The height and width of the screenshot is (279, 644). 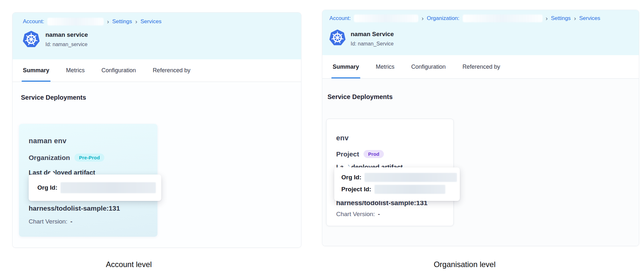 What do you see at coordinates (90, 157) in the screenshot?
I see `env-type-badge: Pre-Prod` at bounding box center [90, 157].